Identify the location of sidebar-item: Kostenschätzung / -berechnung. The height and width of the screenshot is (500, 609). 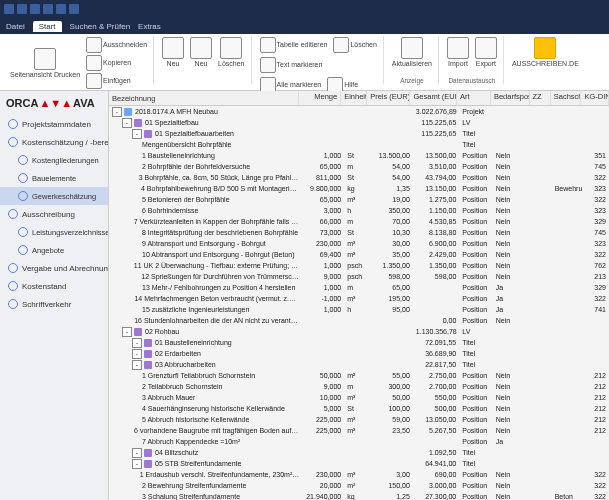
(54, 142).